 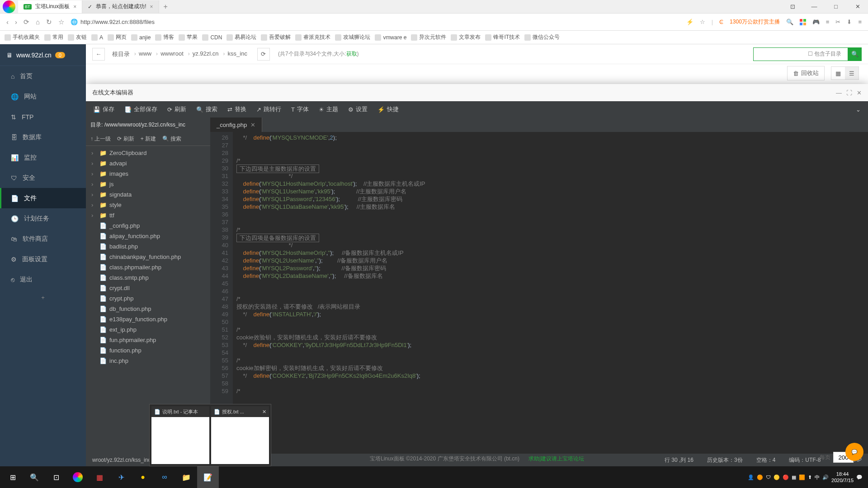 What do you see at coordinates (26, 22) in the screenshot?
I see `nav-refresh-icon: ⟳` at bounding box center [26, 22].